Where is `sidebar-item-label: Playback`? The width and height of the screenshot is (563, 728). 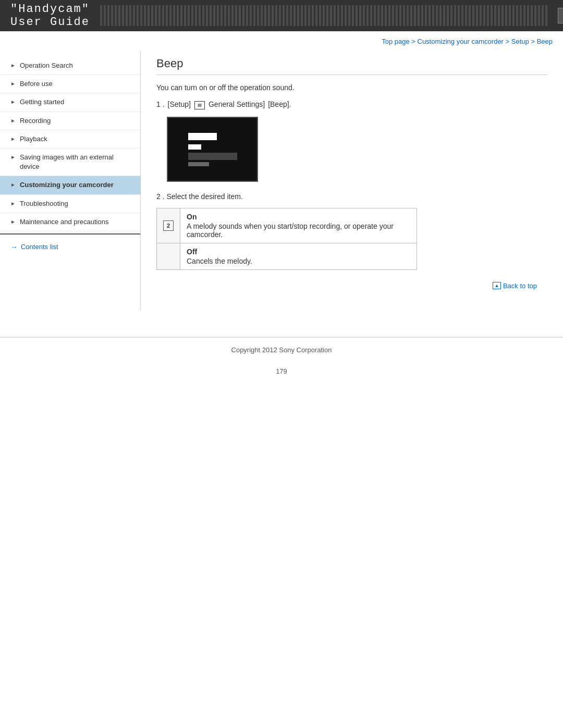
sidebar-item-label: Playback is located at coordinates (76, 139).